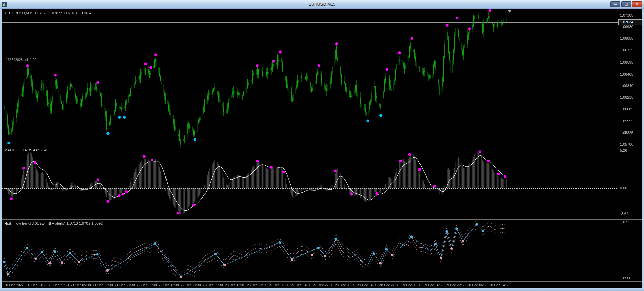 The height and width of the screenshot is (291, 644). What do you see at coordinates (627, 144) in the screenshot?
I see `price-tick: 1.05700` at bounding box center [627, 144].